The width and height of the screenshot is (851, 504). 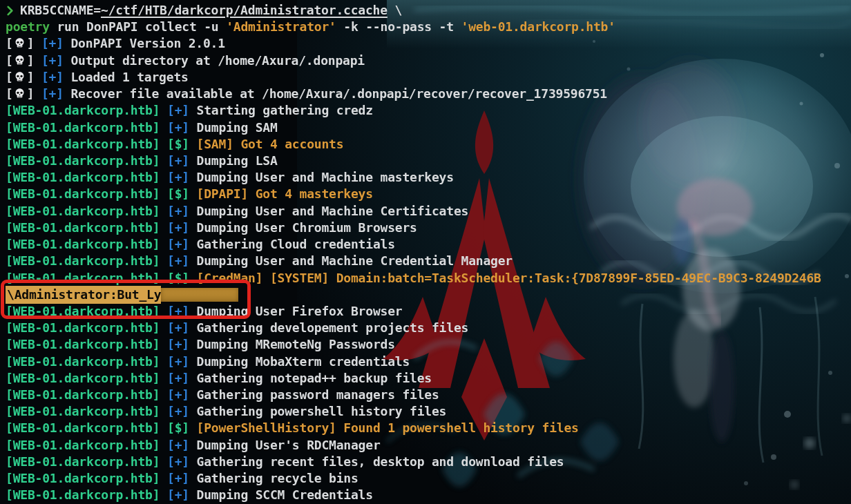 What do you see at coordinates (126, 300) in the screenshot?
I see `credential-annotation-box` at bounding box center [126, 300].